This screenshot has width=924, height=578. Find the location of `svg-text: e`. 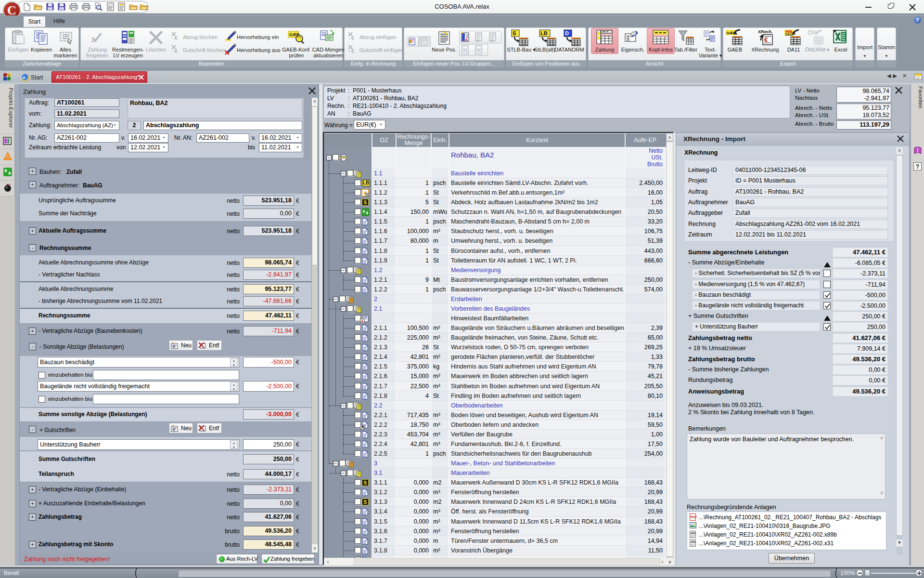

svg-text: e is located at coordinates (24, 77).